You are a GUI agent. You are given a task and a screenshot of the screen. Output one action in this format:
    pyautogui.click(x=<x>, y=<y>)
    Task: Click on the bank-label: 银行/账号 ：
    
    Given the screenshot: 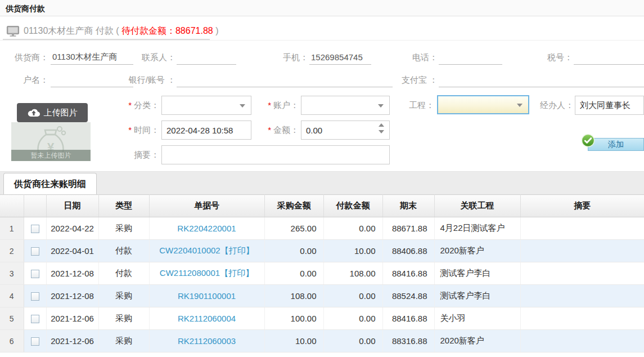 What is the action you would take?
    pyautogui.click(x=146, y=80)
    